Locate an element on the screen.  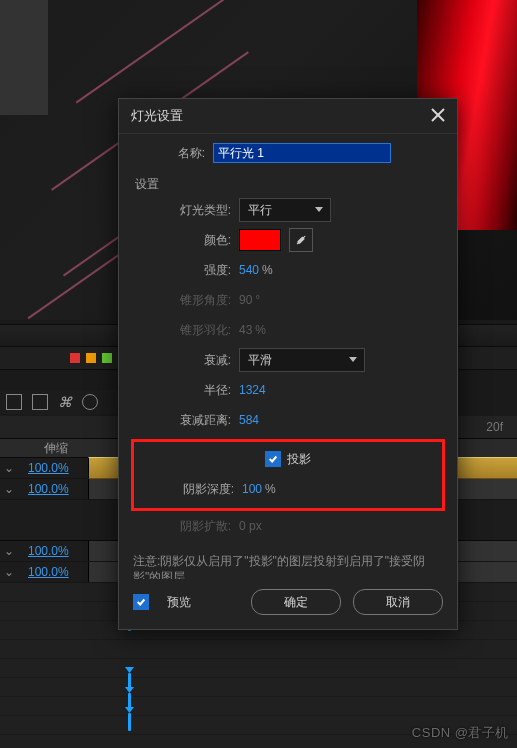
dialog-titlebar: 灯光设置 is located at coordinates (288, 116).